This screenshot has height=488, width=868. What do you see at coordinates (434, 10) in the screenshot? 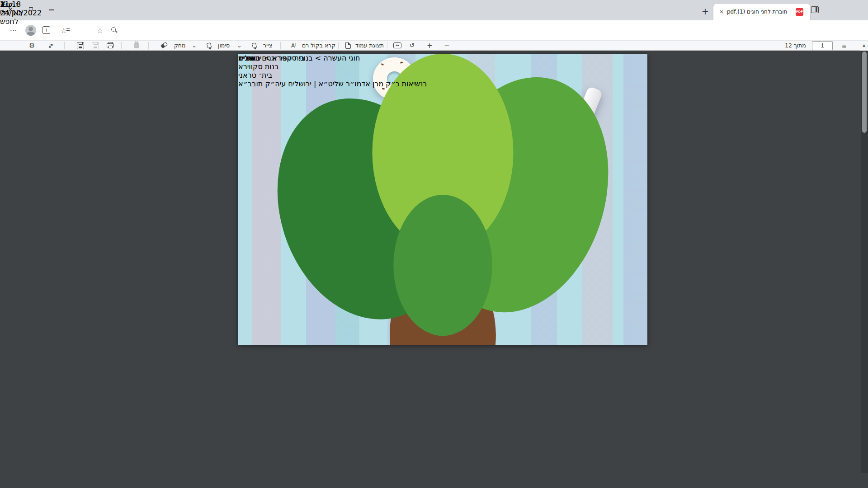
I see `browser-titlebar: × + × חוברת לחני חוגים (1).pdf PDF` at bounding box center [434, 10].